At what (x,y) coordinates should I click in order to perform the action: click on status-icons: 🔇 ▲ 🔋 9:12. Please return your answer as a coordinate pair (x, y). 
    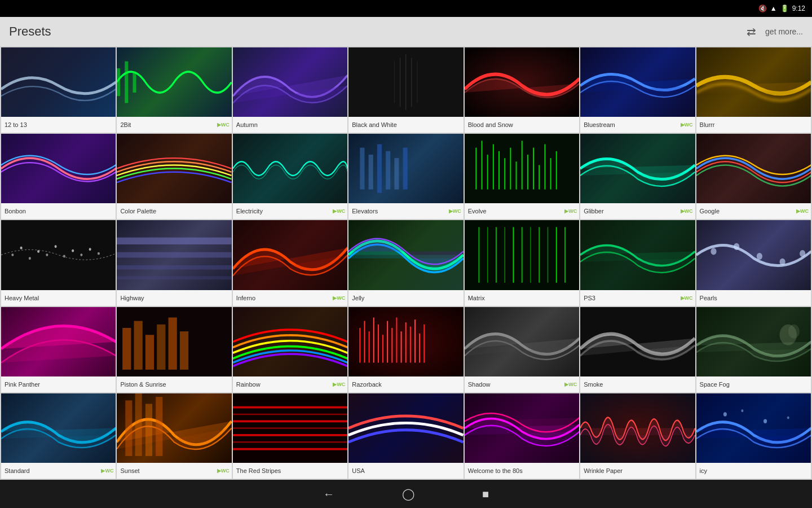
    Looking at the image, I should click on (782, 8).